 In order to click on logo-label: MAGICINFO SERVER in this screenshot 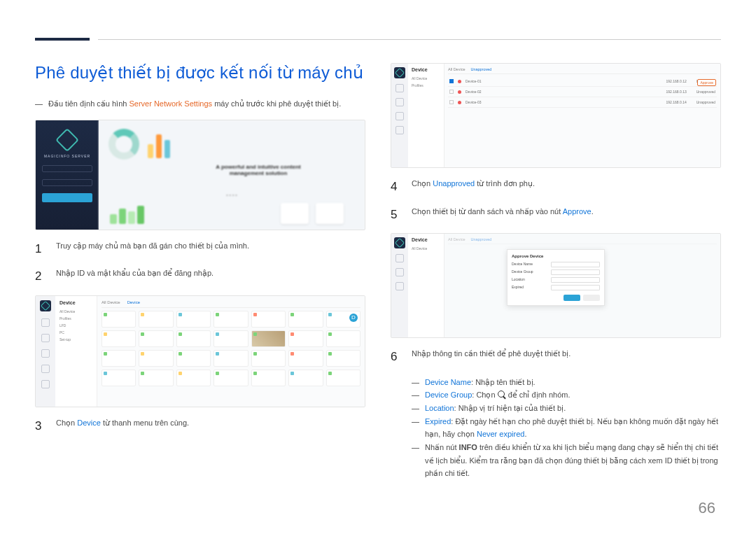, I will do `click(67, 156)`.